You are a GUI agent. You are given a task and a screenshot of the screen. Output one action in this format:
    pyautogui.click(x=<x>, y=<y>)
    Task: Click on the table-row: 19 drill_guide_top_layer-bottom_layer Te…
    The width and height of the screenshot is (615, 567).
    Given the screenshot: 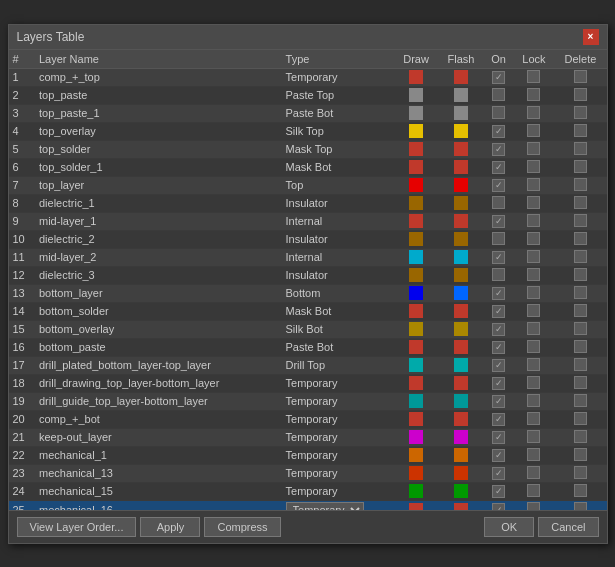 What is the action you would take?
    pyautogui.click(x=308, y=401)
    